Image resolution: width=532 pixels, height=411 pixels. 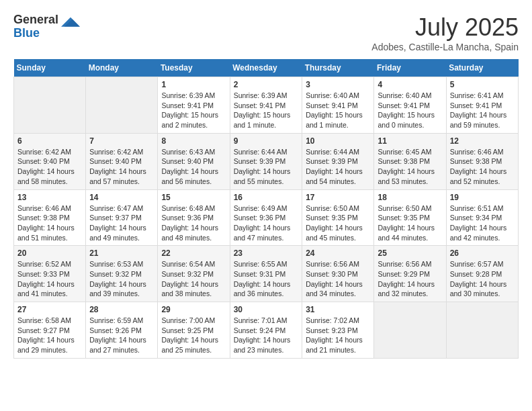 I want to click on calendar-cell: 7 Sunrise: 6:42 AMSunset: 9:40 PMDayligh…, so click(x=122, y=161).